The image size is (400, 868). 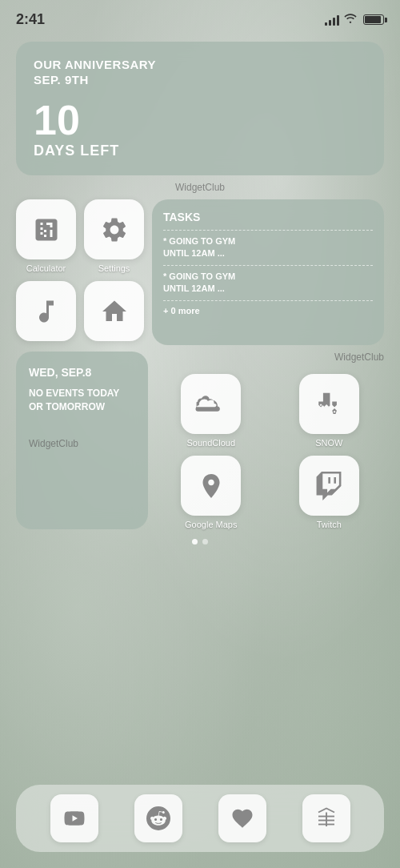 I want to click on calculator-icon-bg, so click(x=46, y=229).